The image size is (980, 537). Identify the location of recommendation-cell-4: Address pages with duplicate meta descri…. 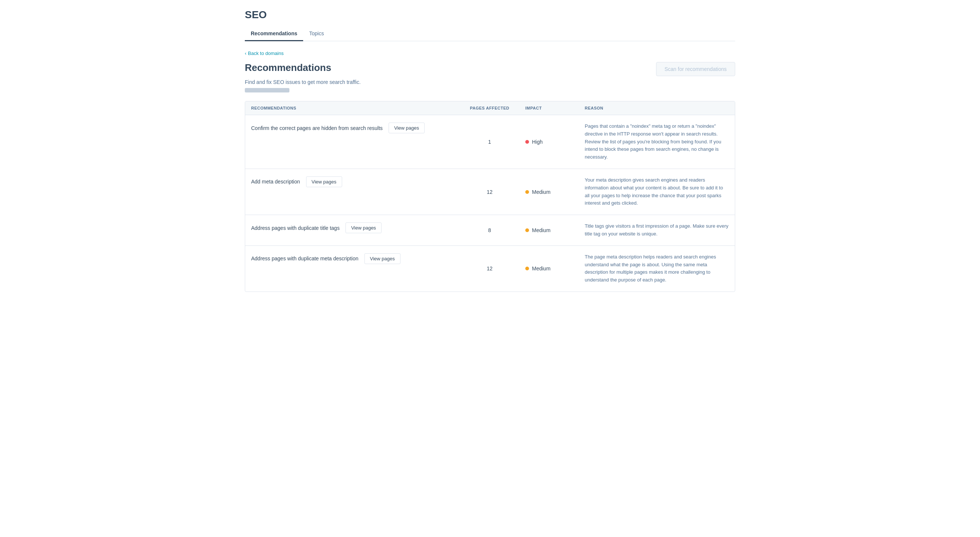
(352, 268).